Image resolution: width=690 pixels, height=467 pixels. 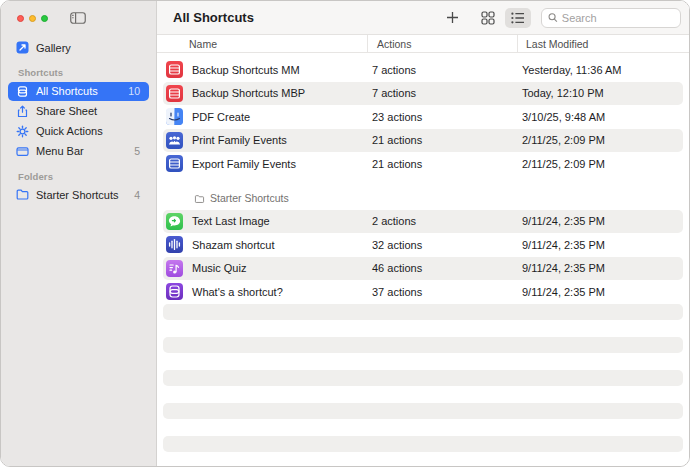 What do you see at coordinates (32, 18) in the screenshot?
I see `minimize-button` at bounding box center [32, 18].